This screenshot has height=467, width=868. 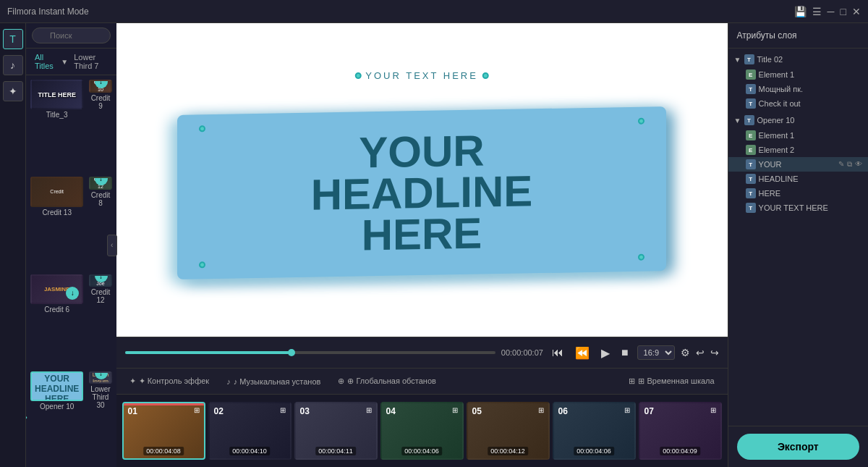 I want to click on layer-item-powerful-title02: T Мощный пк., so click(x=799, y=89).